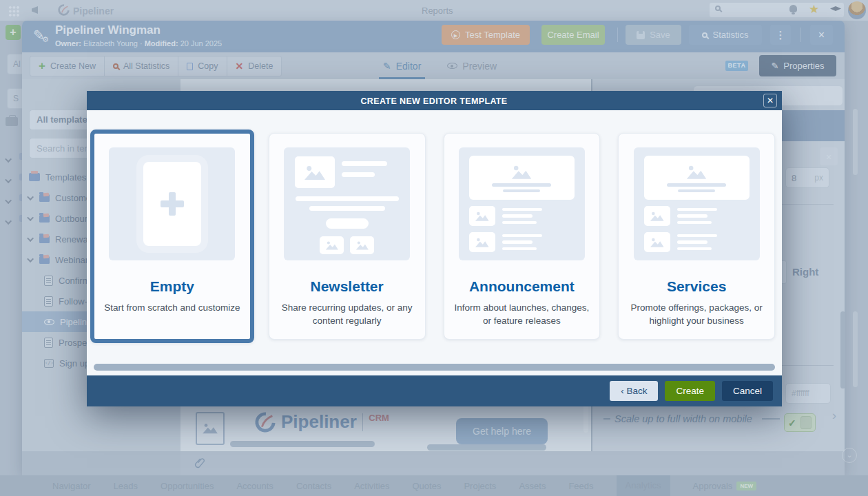  What do you see at coordinates (172, 236) in the screenshot?
I see `template-card-empty: EmptyStart from scratch and customize` at bounding box center [172, 236].